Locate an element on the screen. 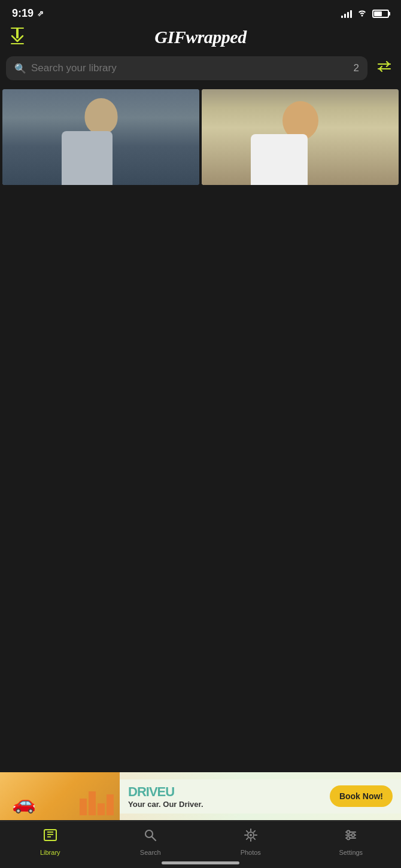 This screenshot has width=401, height=868. search-count: 2 is located at coordinates (357, 68).